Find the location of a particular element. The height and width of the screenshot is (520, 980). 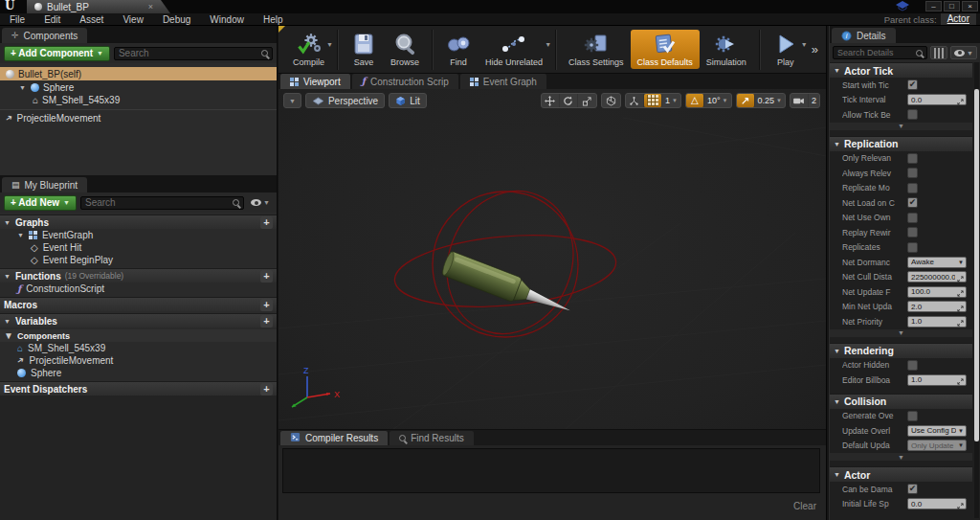

section-header-event-dispatchers: Event Dispatchers+ is located at coordinates (138, 389).